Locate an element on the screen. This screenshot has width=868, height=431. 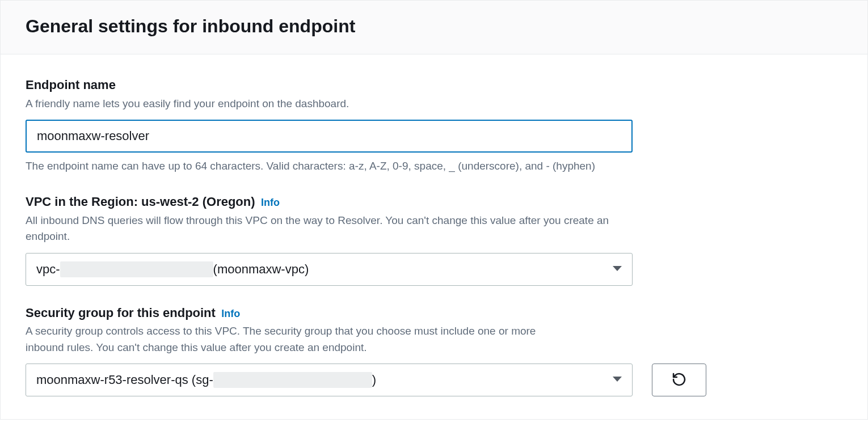
endpoint-name-constraint: The endpoint name can have up to 64 char… is located at coordinates (434, 167).